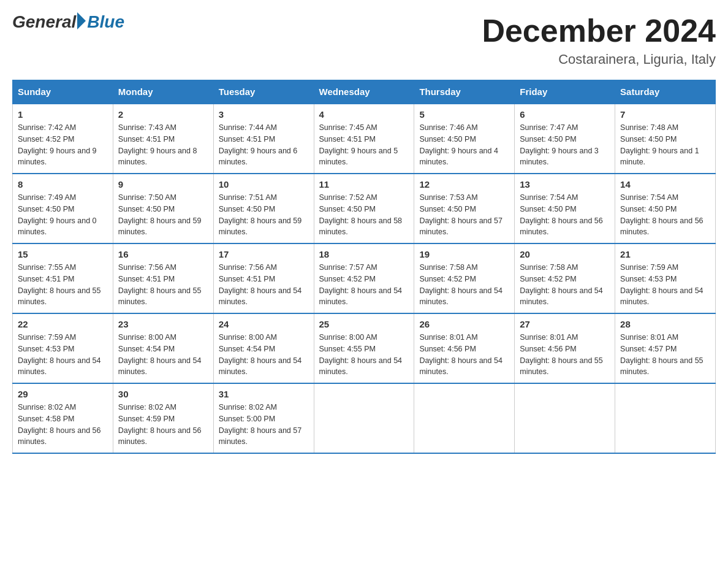  Describe the element at coordinates (464, 278) in the screenshot. I see `calendar-cell: 19Sunrise: 7:58 AMSunset: 4:52 PMDayligh…` at that location.